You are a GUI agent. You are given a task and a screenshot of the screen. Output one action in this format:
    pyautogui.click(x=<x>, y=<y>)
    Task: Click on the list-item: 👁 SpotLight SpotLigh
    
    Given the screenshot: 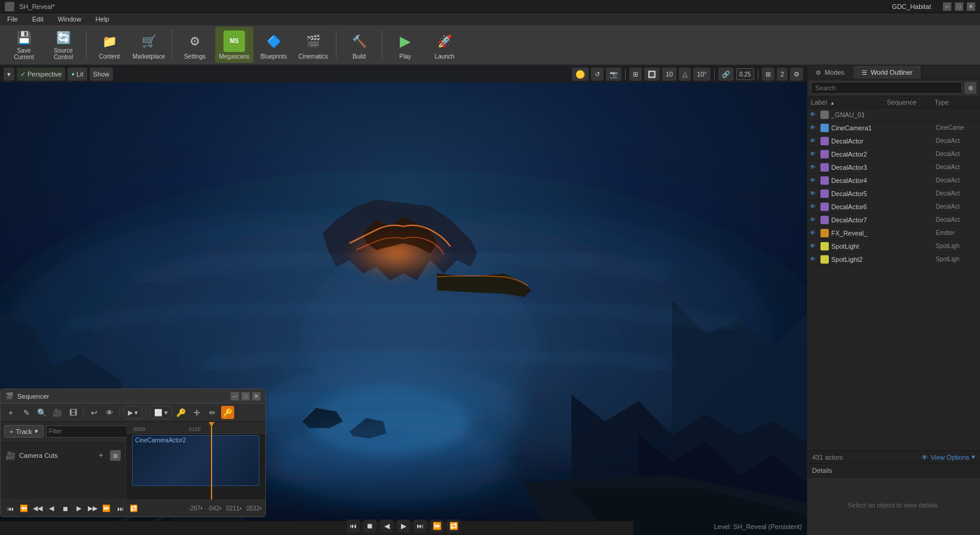 What is the action you would take?
    pyautogui.click(x=894, y=246)
    